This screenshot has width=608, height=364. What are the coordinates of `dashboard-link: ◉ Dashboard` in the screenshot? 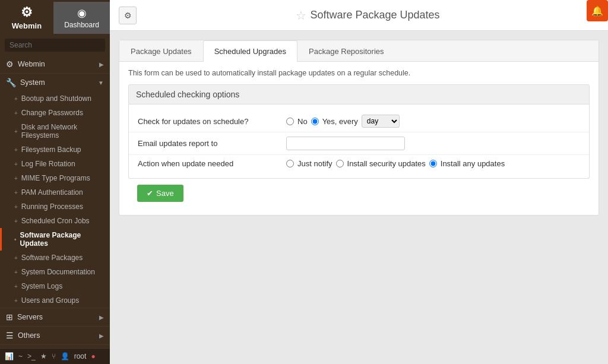 It's located at (82, 18).